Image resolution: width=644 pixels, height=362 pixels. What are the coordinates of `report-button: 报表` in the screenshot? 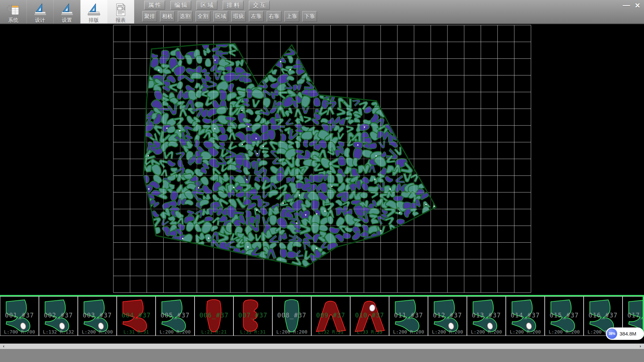 It's located at (121, 12).